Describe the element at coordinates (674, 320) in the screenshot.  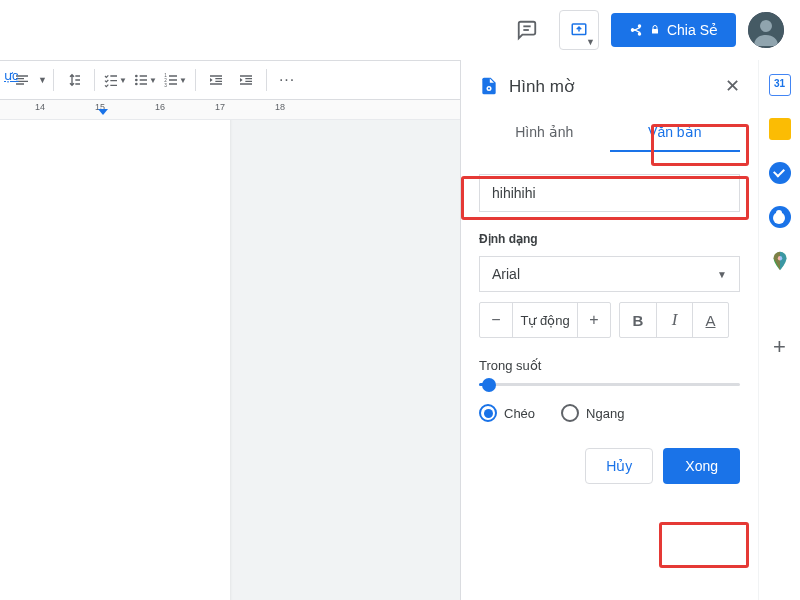
I see `italic-button: I` at that location.